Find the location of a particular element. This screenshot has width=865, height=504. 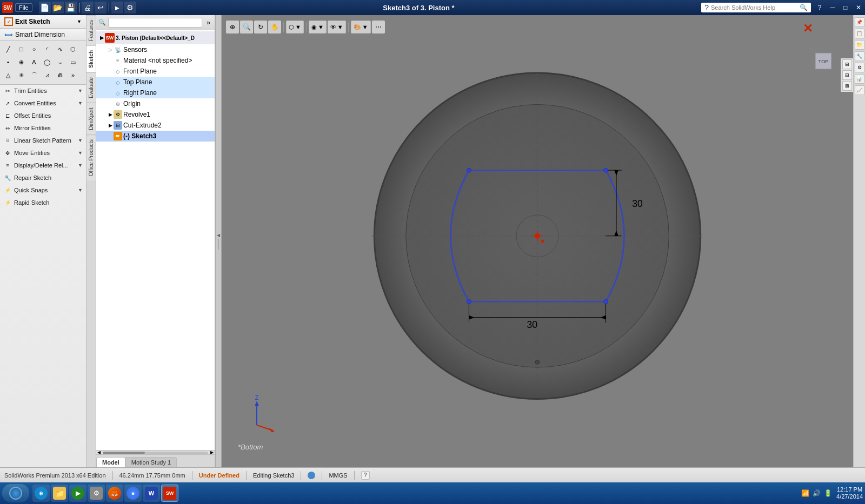

start-btn is located at coordinates (16, 493).